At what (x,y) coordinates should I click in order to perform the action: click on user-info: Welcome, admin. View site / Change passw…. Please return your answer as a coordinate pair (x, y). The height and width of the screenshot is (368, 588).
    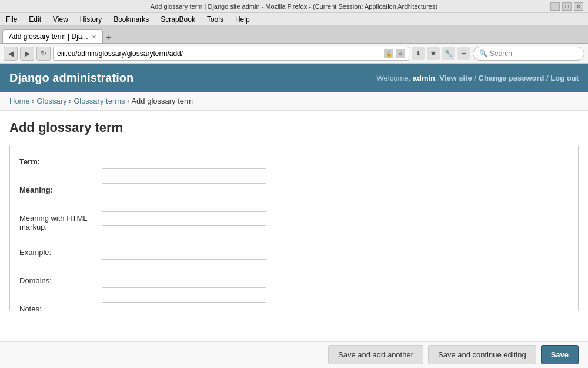
    Looking at the image, I should click on (477, 78).